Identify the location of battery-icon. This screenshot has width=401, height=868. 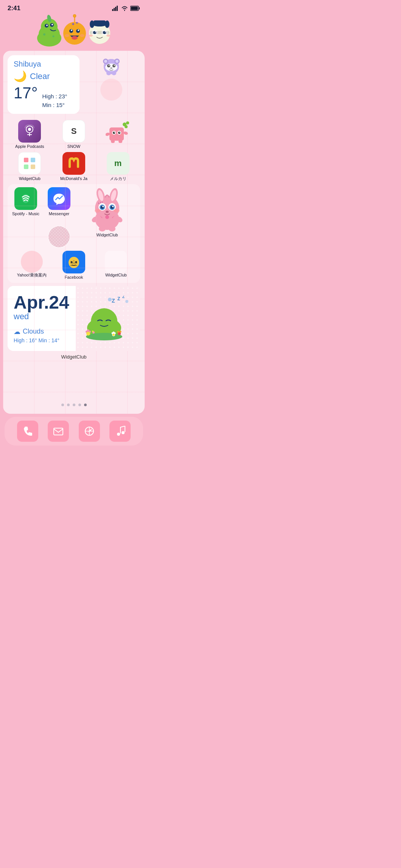
(135, 8).